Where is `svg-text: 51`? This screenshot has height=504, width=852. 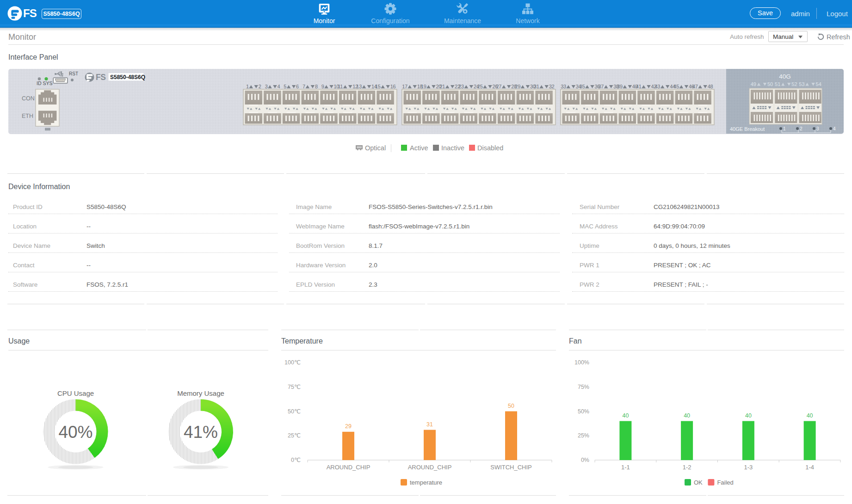
svg-text: 51 is located at coordinates (778, 84).